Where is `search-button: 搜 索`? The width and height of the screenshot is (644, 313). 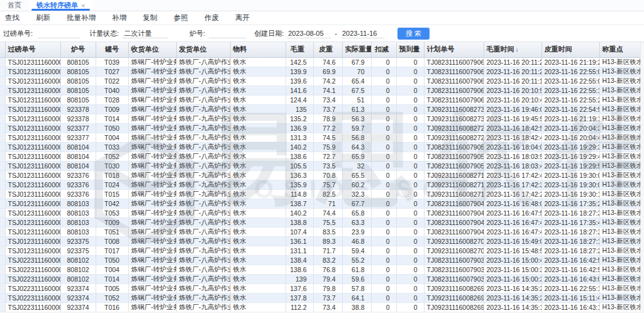
search-button: 搜 索 is located at coordinates (414, 34).